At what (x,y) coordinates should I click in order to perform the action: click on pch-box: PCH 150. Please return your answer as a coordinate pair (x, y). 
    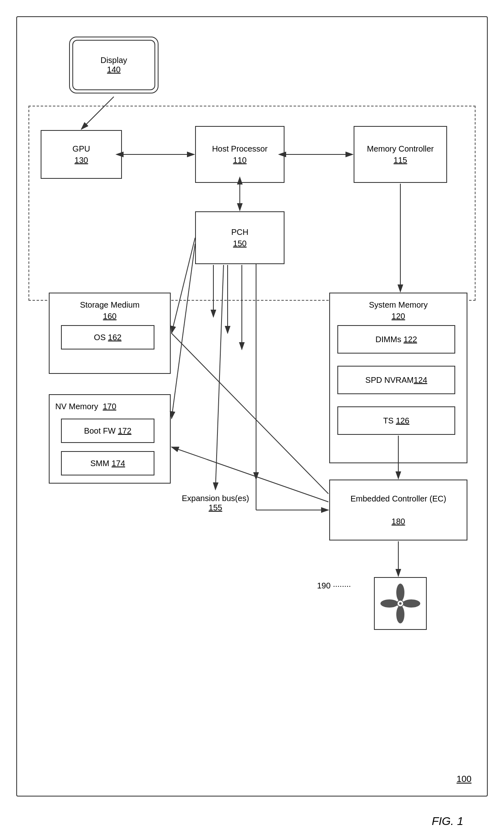
    Looking at the image, I should click on (240, 238).